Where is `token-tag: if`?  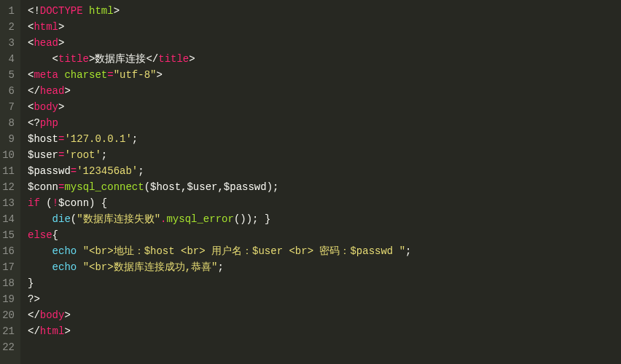 token-tag: if is located at coordinates (34, 203).